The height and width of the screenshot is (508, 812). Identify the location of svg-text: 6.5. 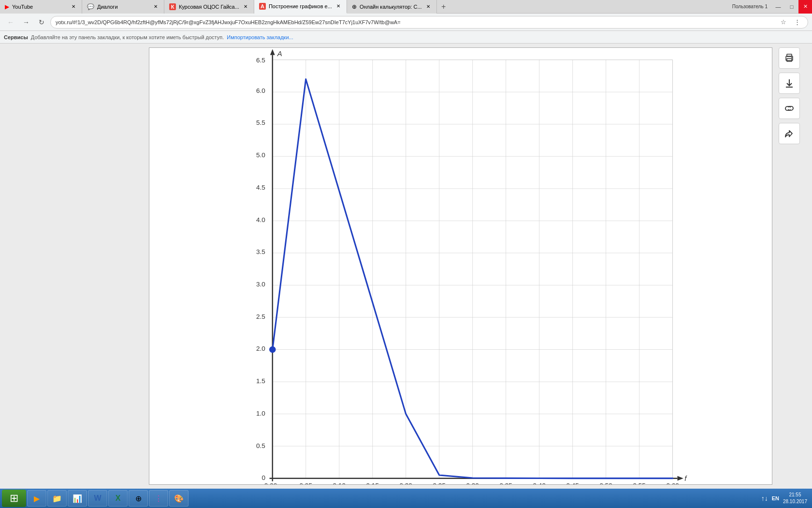
(261, 60).